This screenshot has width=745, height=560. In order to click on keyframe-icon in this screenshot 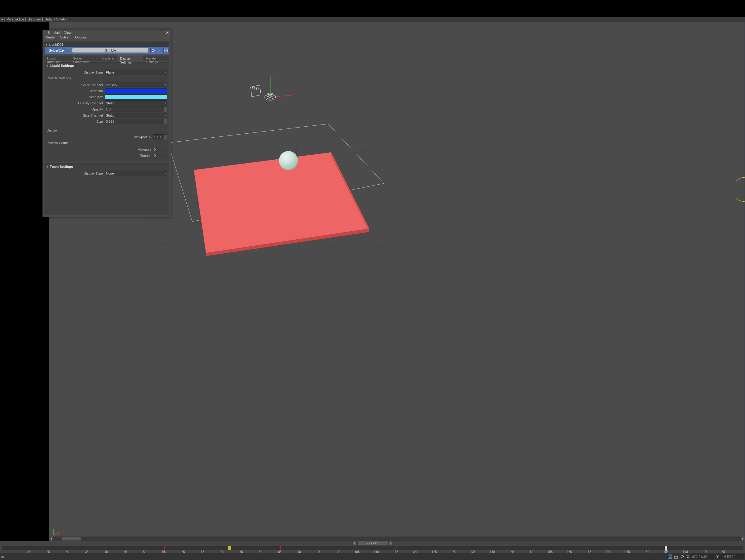, I will do `click(682, 557)`.